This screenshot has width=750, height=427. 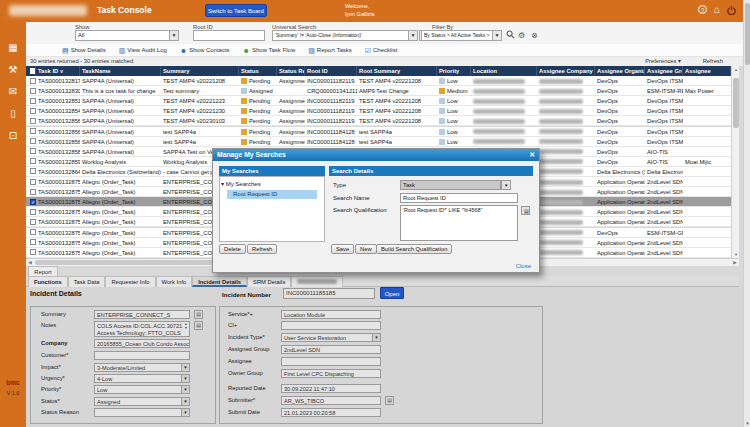 What do you see at coordinates (707, 71) in the screenshot?
I see `column-header-assignee: Assignee` at bounding box center [707, 71].